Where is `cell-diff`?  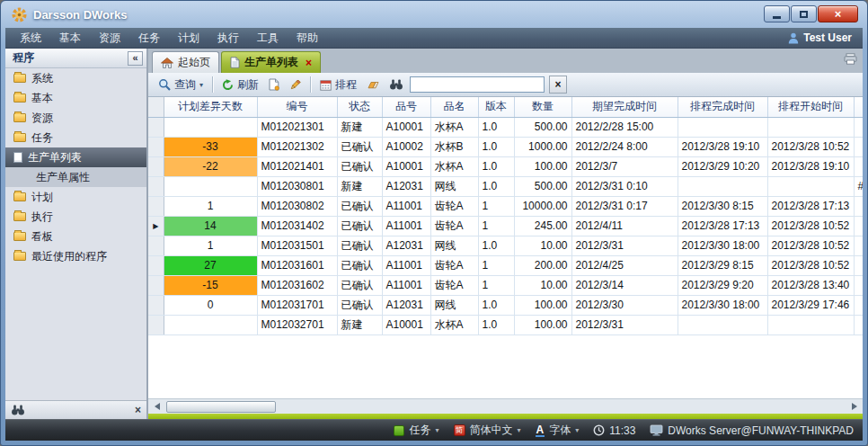
cell-diff is located at coordinates (210, 186).